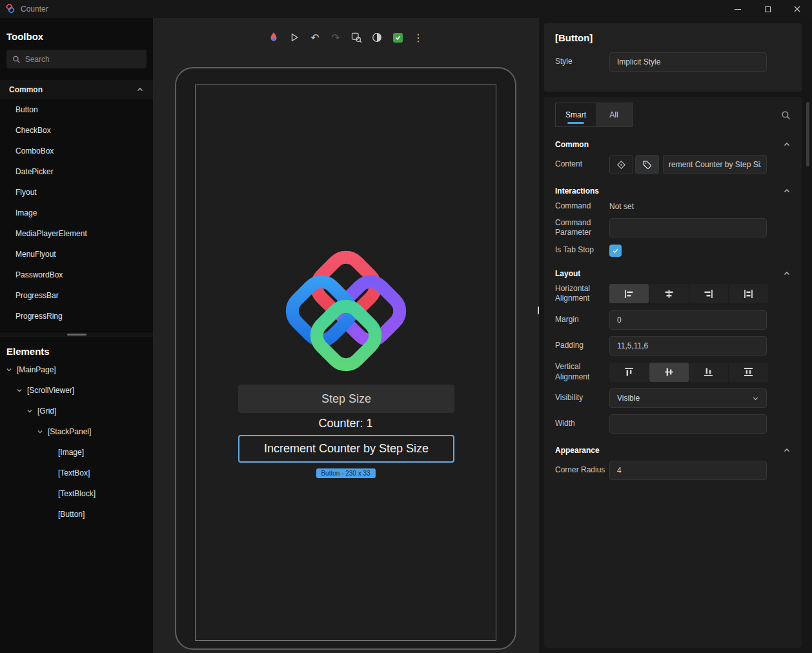  I want to click on toolbox-item-progressring: ProgressRing, so click(76, 316).